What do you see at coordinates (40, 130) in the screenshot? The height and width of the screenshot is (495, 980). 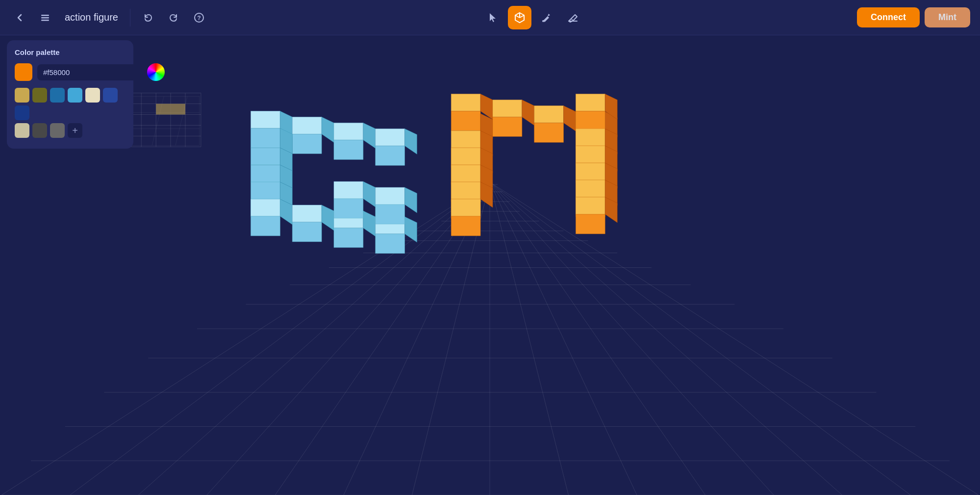 I see `swatch-dark-gray` at bounding box center [40, 130].